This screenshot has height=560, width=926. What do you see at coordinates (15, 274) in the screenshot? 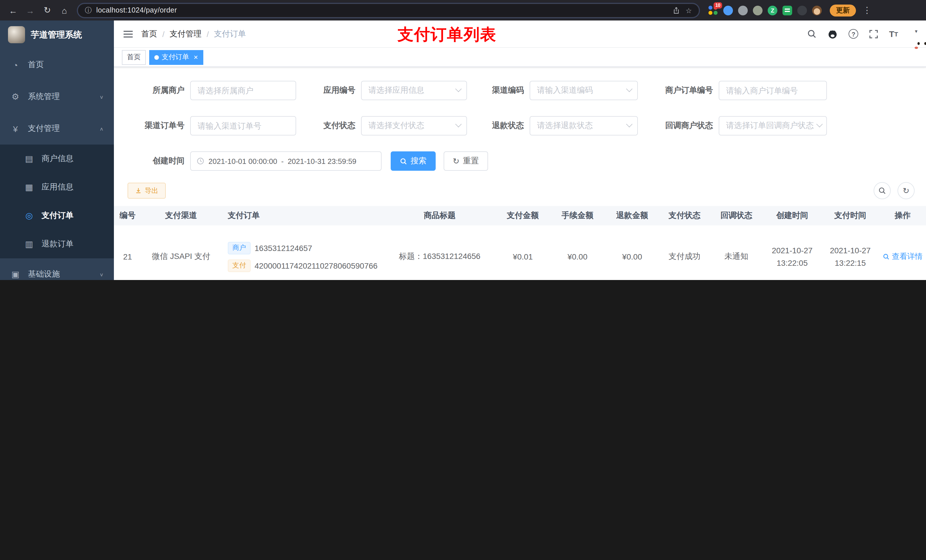
I see `infrastructure-icon: ▣` at bounding box center [15, 274].